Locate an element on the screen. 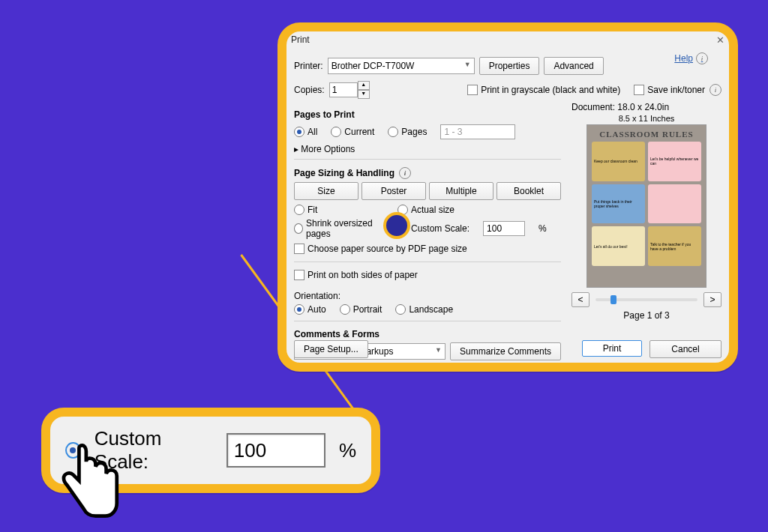 The width and height of the screenshot is (768, 532). print-preview: CLASSROOM RULES Keep our classroom clean… is located at coordinates (646, 206).